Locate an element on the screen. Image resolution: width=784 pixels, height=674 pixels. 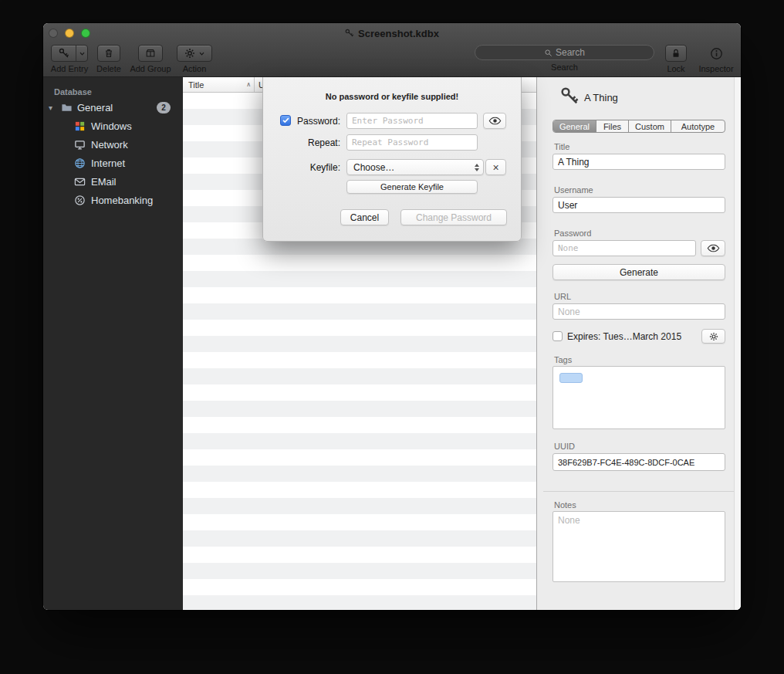
eye-icon is located at coordinates (495, 120).